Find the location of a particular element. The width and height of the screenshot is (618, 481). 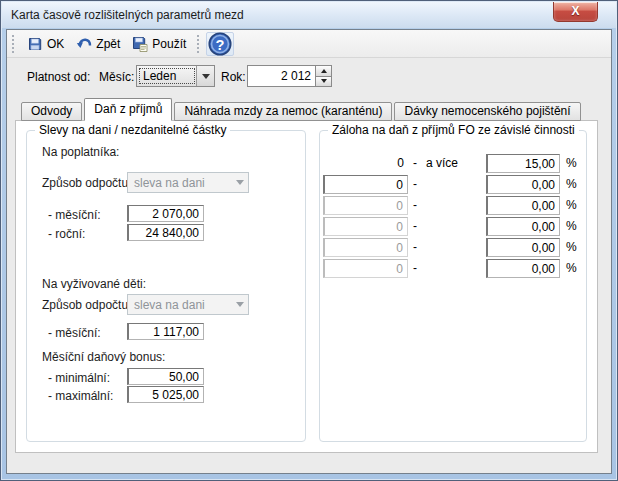

yearly-input: 24 840,00 is located at coordinates (166, 232).